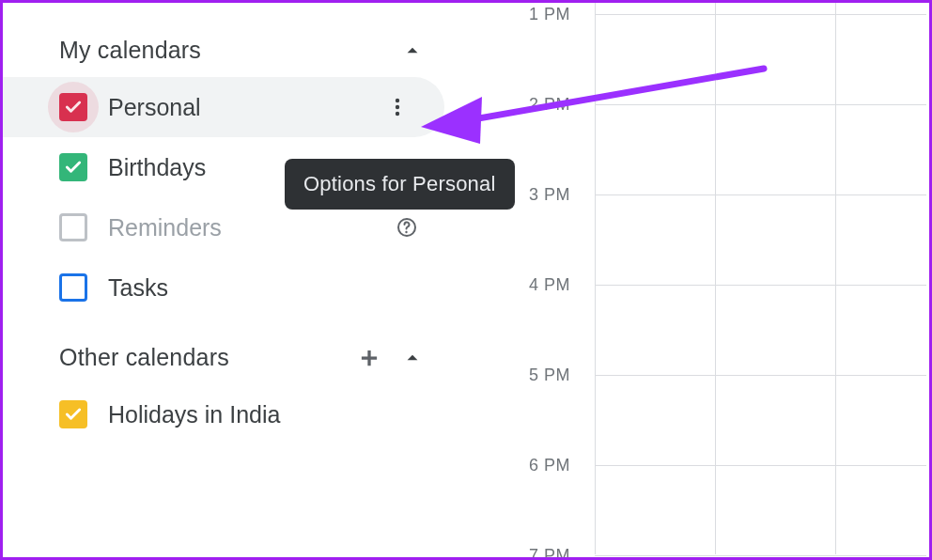 Image resolution: width=932 pixels, height=560 pixels. Describe the element at coordinates (550, 286) in the screenshot. I see `hour-label: 4 PM` at that location.